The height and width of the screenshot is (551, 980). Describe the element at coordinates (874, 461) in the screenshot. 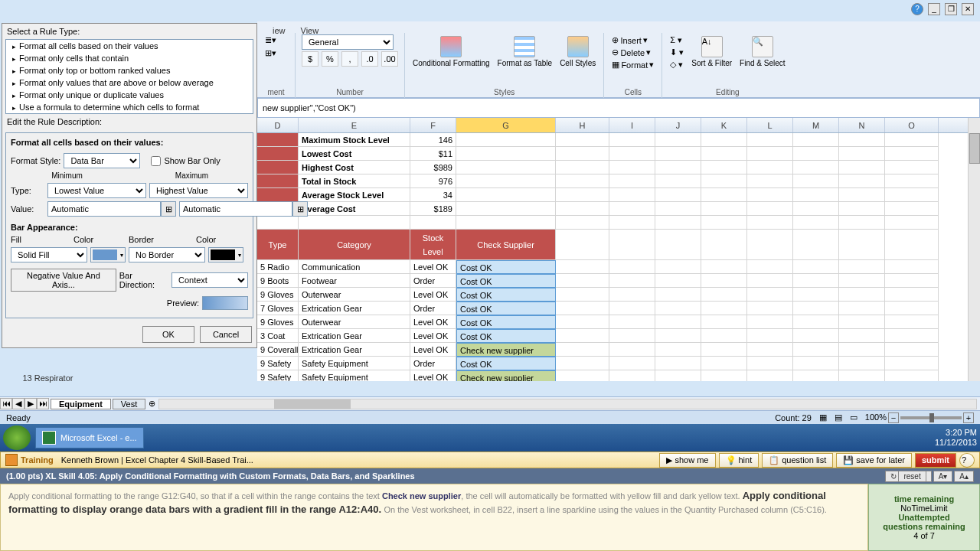

I see `save-later-button: 💾 save for later` at that location.